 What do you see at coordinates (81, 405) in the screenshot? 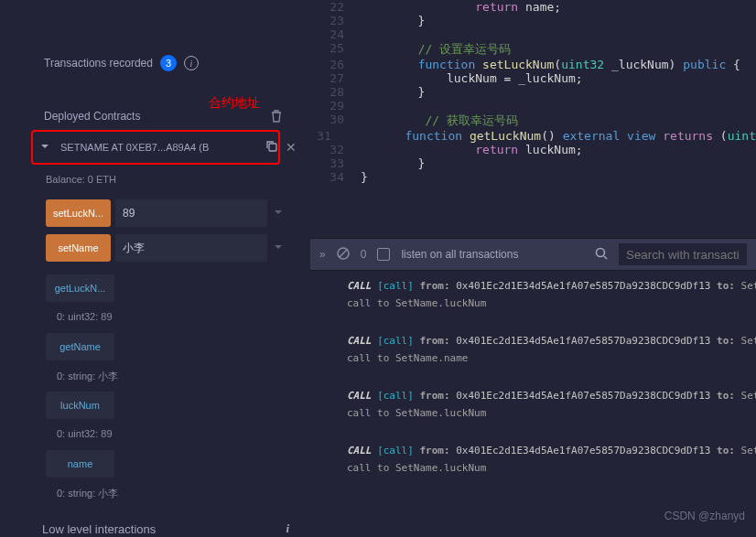
I see `lucknum-button: luckNum` at bounding box center [81, 405].